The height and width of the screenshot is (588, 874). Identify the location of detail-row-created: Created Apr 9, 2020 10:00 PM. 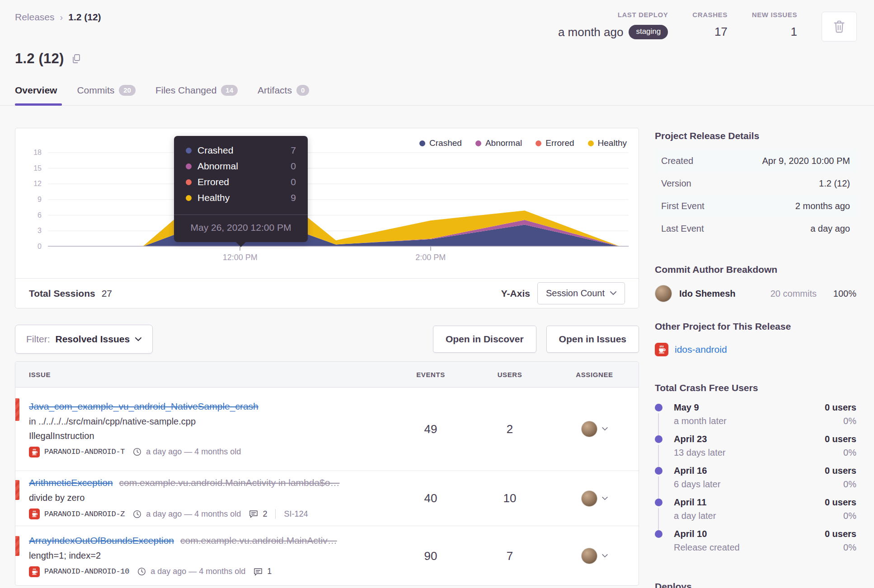
(756, 161).